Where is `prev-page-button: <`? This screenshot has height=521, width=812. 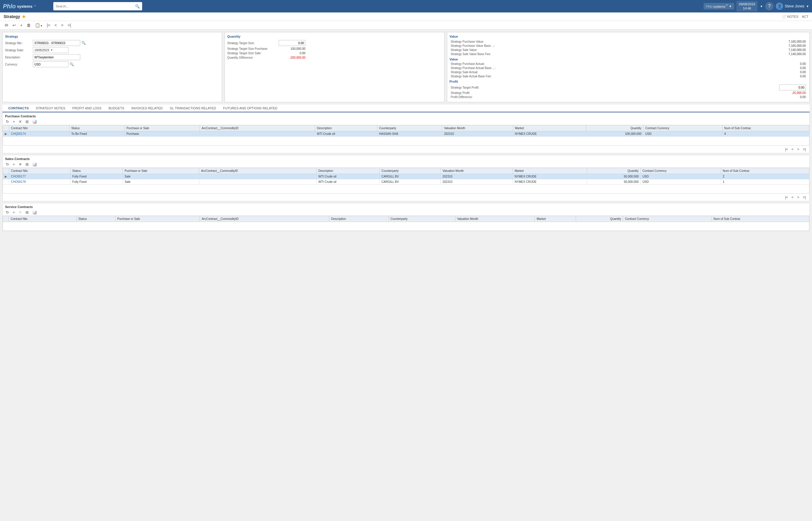
prev-page-button: < is located at coordinates (56, 25).